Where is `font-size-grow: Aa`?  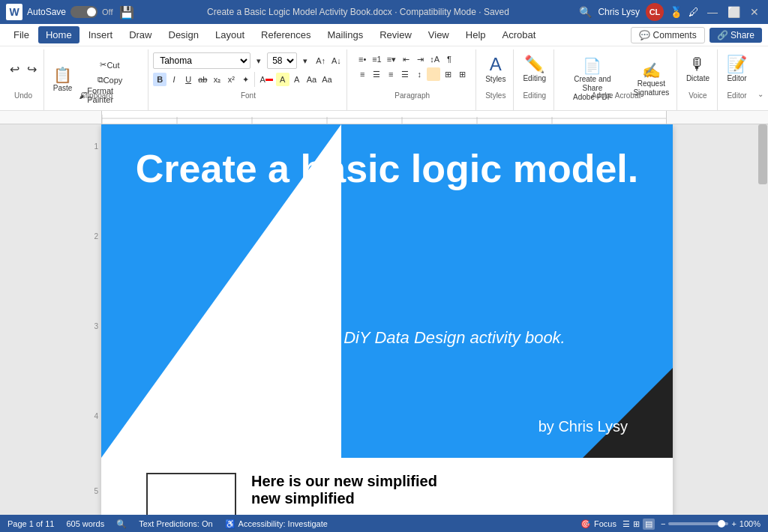 font-size-grow: Aa is located at coordinates (312, 79).